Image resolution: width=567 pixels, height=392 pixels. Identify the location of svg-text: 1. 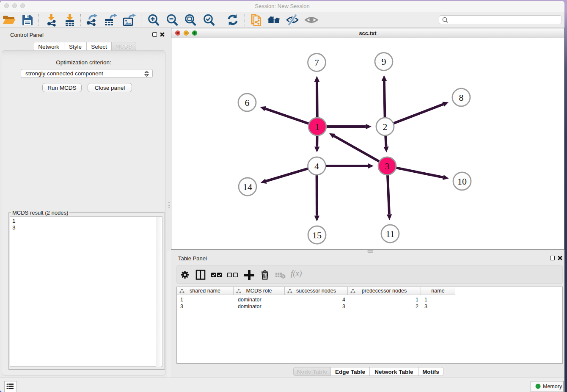
(317, 127).